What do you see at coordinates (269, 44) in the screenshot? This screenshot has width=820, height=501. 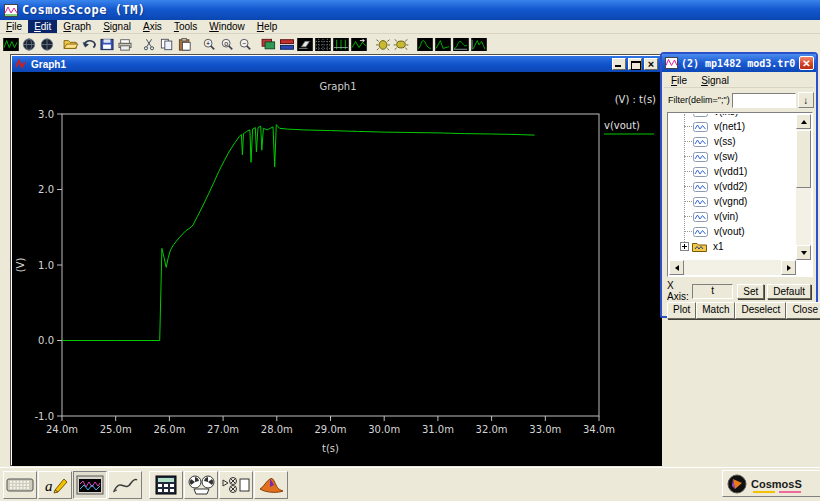 I see `toolbar-overlay-graphs-icon` at bounding box center [269, 44].